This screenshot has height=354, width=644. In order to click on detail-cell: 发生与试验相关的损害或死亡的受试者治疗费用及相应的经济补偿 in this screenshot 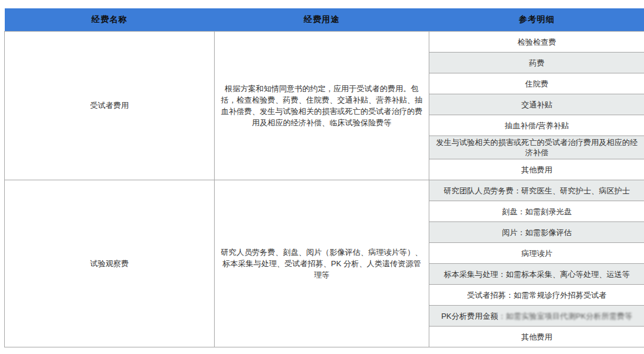, I will do `click(537, 148)`.